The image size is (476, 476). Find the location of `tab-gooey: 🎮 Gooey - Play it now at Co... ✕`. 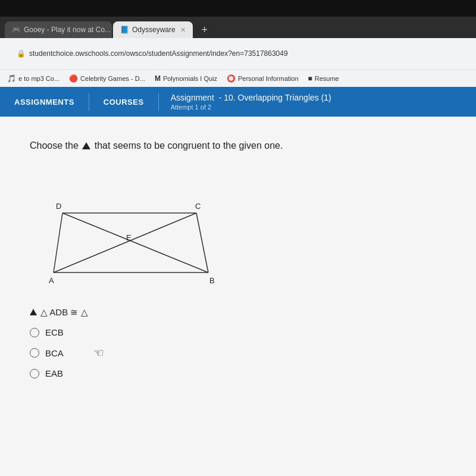

tab-gooey: 🎮 Gooey - Play it now at Co... ✕ is located at coordinates (58, 30).